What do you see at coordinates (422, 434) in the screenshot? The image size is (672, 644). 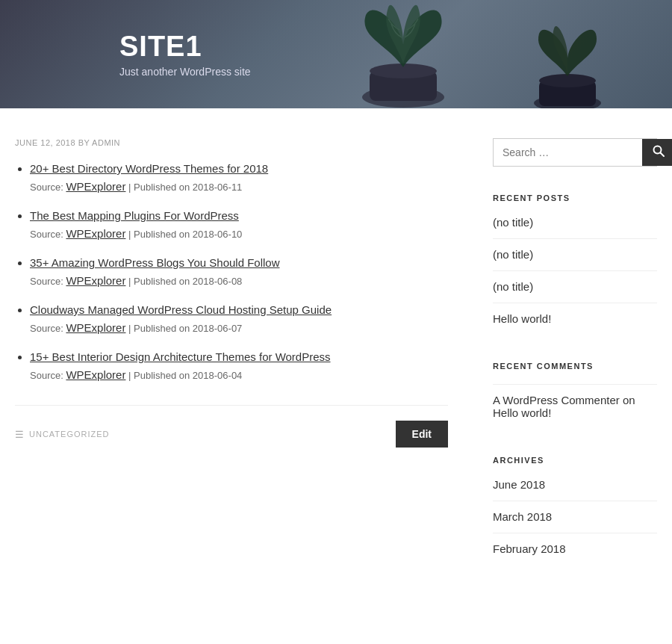 I see `edit-button: Edit` at bounding box center [422, 434].